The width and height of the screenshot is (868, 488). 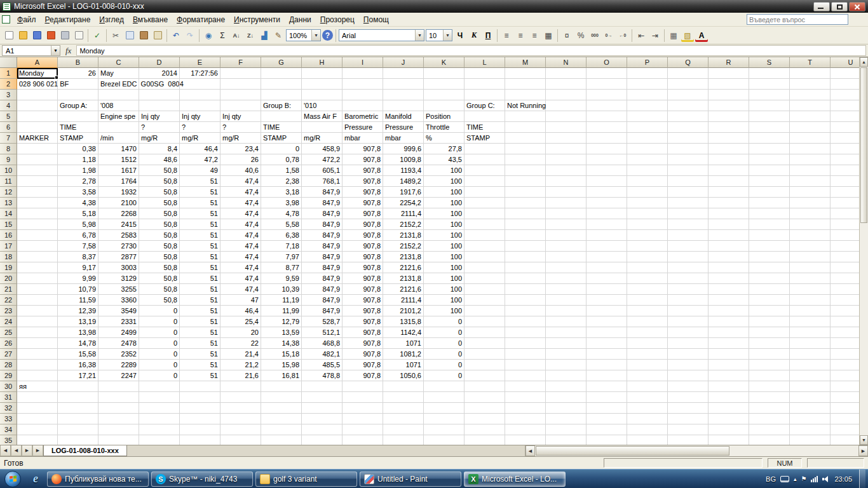 I want to click on cell-T21, so click(x=810, y=290).